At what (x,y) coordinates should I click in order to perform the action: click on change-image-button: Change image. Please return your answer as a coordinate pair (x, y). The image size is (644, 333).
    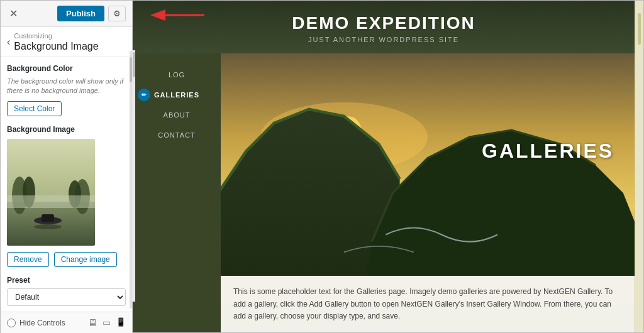
    Looking at the image, I should click on (86, 259).